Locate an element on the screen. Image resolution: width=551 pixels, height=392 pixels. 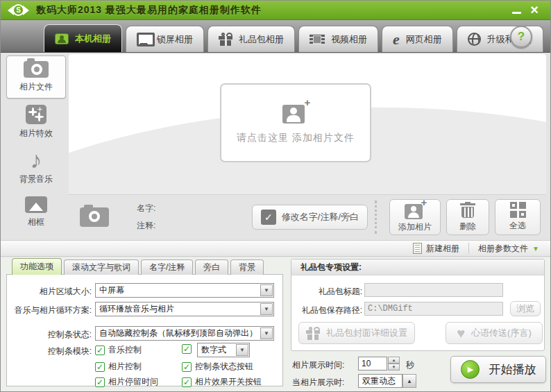
minimize-button is located at coordinates (516, 10).